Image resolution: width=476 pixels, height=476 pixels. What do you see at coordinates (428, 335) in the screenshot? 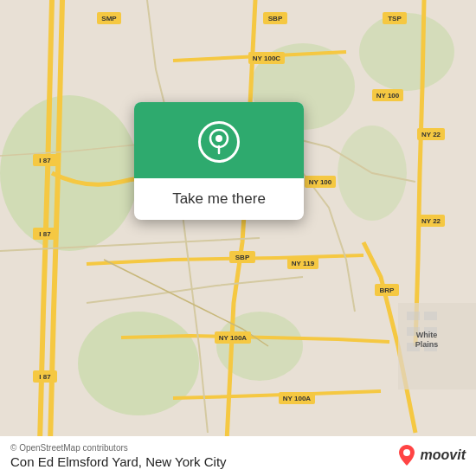
I see `svg-text: White` at bounding box center [428, 335].